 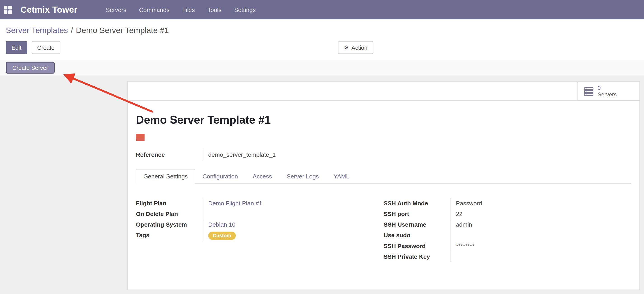 What do you see at coordinates (116, 10) in the screenshot?
I see `menu-item-servers: Servers` at bounding box center [116, 10].